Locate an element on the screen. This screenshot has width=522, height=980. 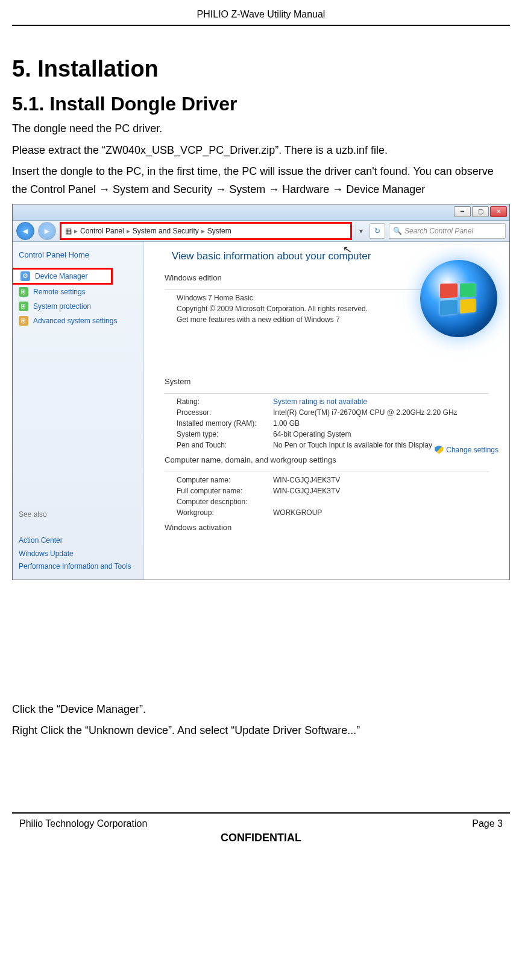
ram-label: Installed memory (RAM): is located at coordinates (225, 423).